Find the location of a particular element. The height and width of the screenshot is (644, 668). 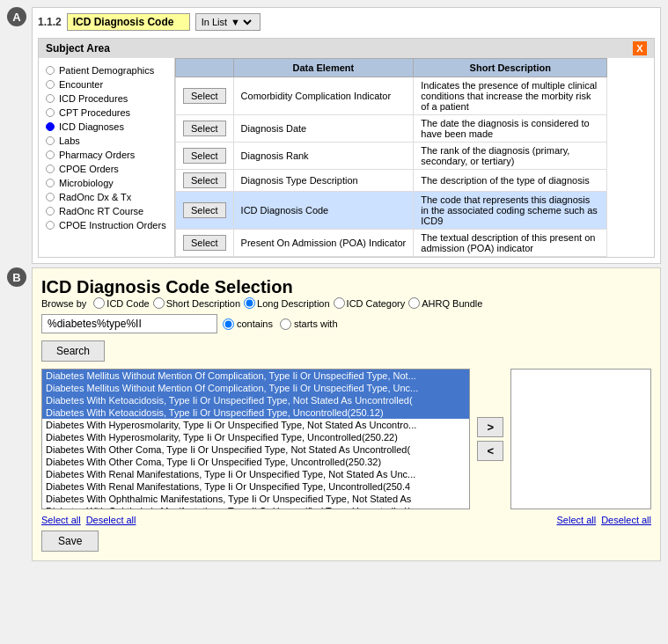

subject-area-header: Subject Area X is located at coordinates (347, 48).